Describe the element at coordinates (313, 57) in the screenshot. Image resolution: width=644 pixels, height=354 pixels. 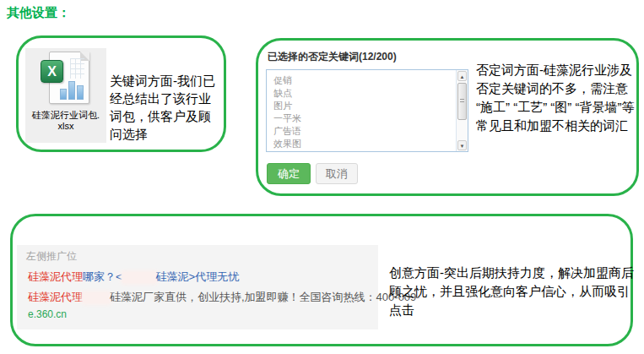
I see `negative-keywords-label-text: 已选择的否定关键词` at that location.